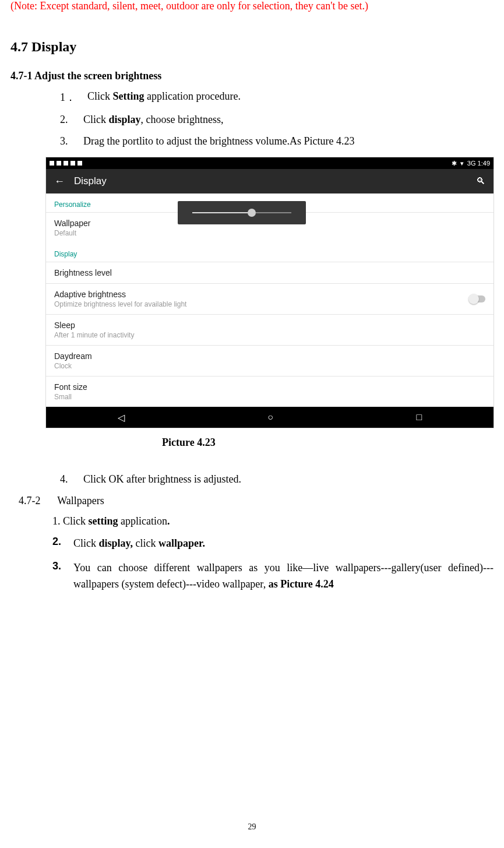  What do you see at coordinates (164, 97) in the screenshot?
I see `step-text: Click Setting application procedure.` at bounding box center [164, 97].